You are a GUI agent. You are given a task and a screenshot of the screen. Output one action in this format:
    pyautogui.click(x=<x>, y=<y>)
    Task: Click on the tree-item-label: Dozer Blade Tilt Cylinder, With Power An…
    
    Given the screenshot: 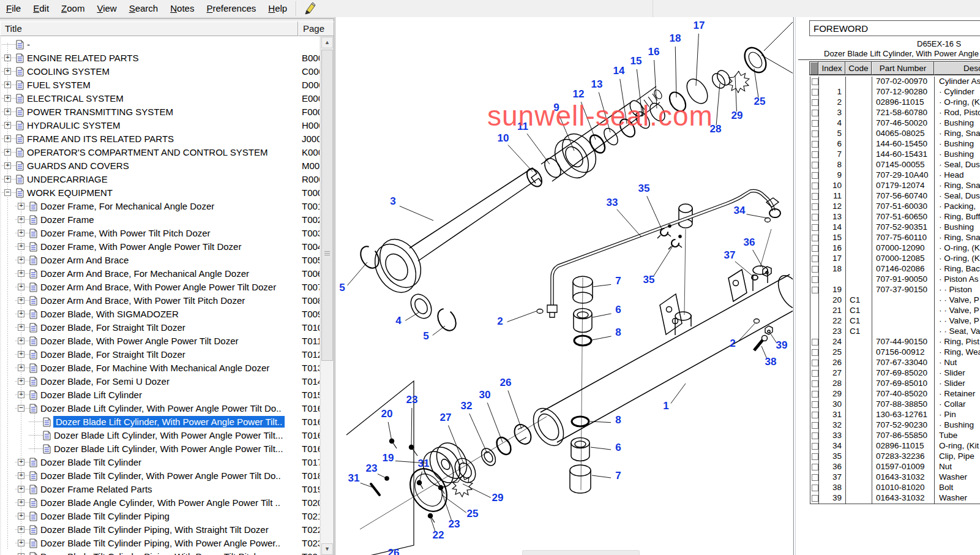 What is the action you would take?
    pyautogui.click(x=160, y=475)
    